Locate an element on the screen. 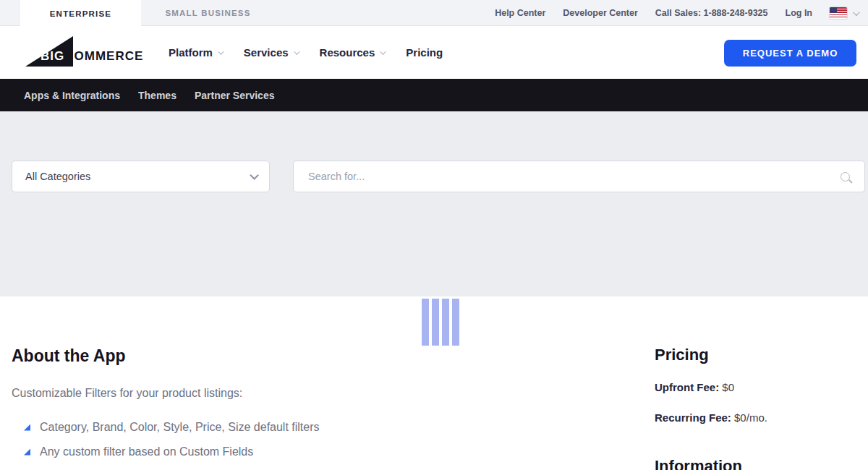 This screenshot has height=470, width=868. nav-item-services: Services is located at coordinates (271, 52).